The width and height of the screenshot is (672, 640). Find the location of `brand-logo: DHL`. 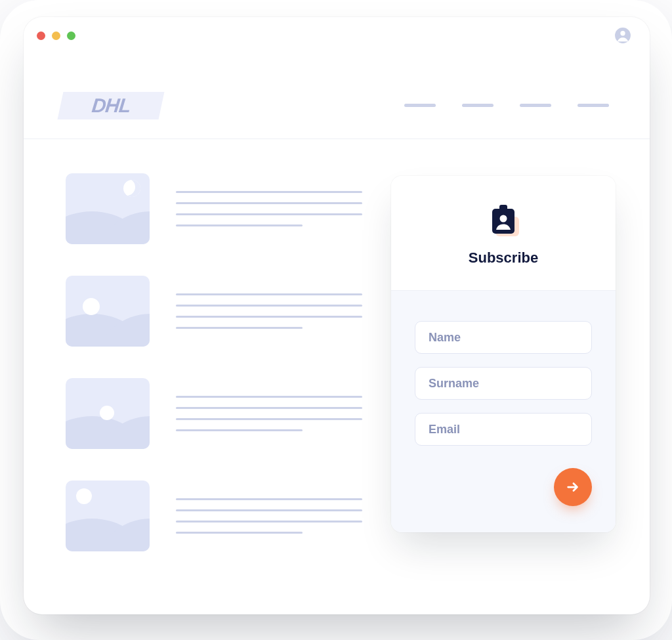

brand-logo: DHL is located at coordinates (112, 106).